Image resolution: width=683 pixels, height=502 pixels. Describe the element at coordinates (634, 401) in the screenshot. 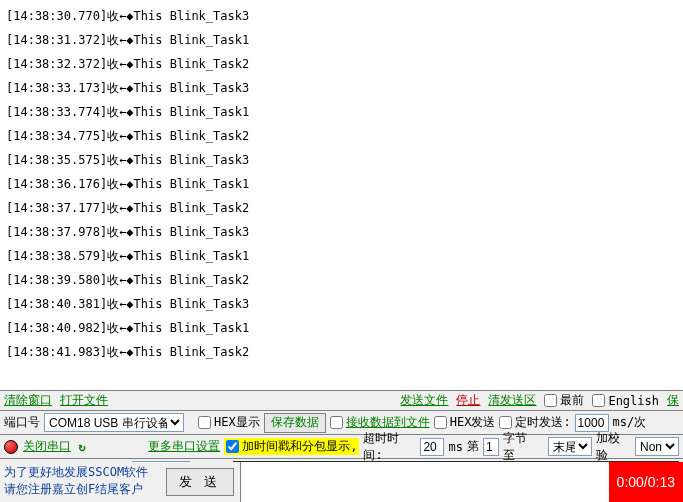

I see `english-label: English` at that location.